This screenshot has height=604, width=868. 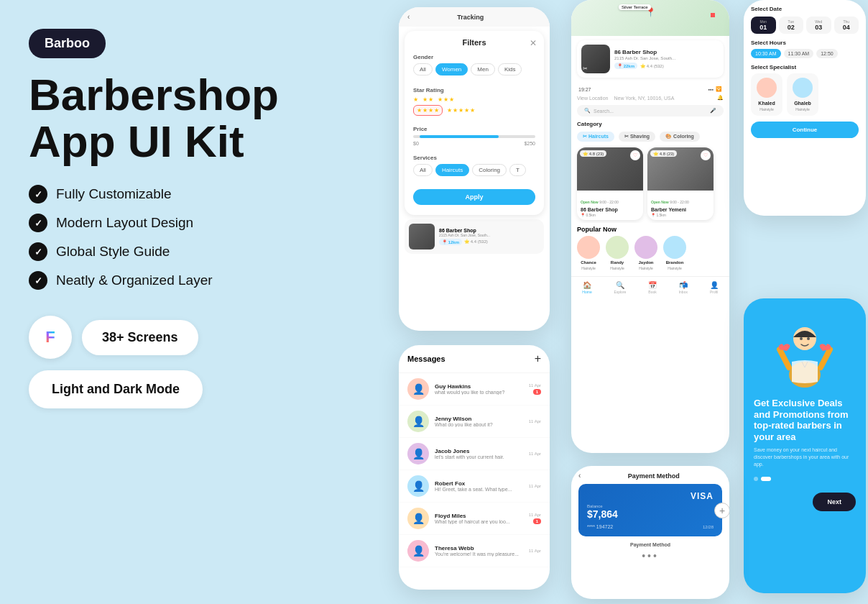 What do you see at coordinates (650, 511) in the screenshot?
I see `visa-card: VISA Balance $7,864 **** 194722 12/28` at bounding box center [650, 511].